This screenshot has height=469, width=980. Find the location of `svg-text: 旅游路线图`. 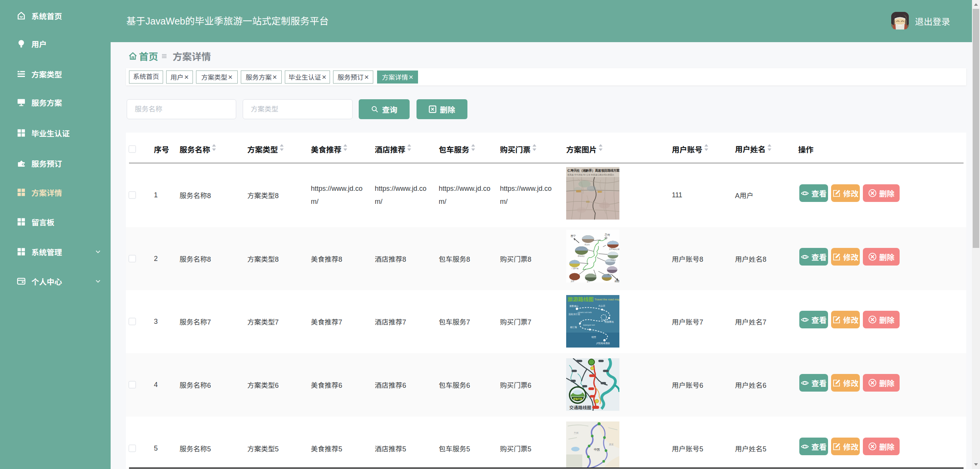

svg-text: 旅游路线图 is located at coordinates (581, 299).